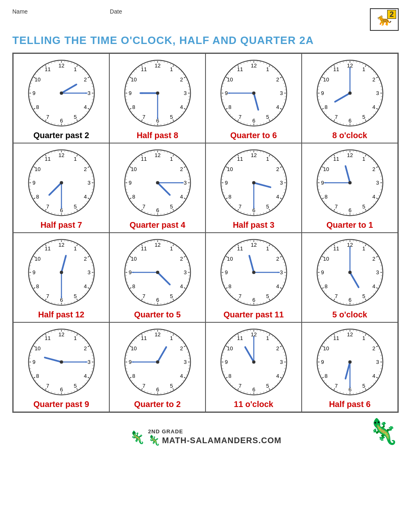 This screenshot has height=532, width=411. Describe the element at coordinates (206, 437) in the screenshot. I see `footer-logo: 🦎 2ND GRADE 🦎 MATH-SALAMANDERS.COM` at that location.